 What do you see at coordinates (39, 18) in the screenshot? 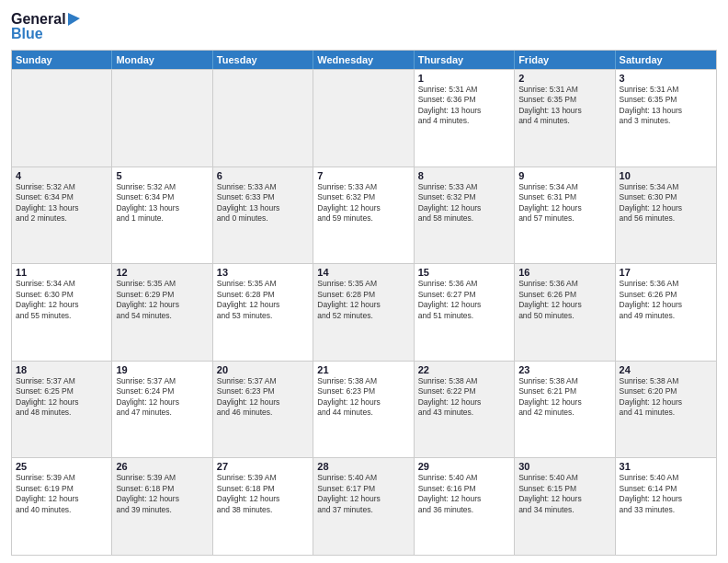
I see `svg-text: General` at bounding box center [39, 18].